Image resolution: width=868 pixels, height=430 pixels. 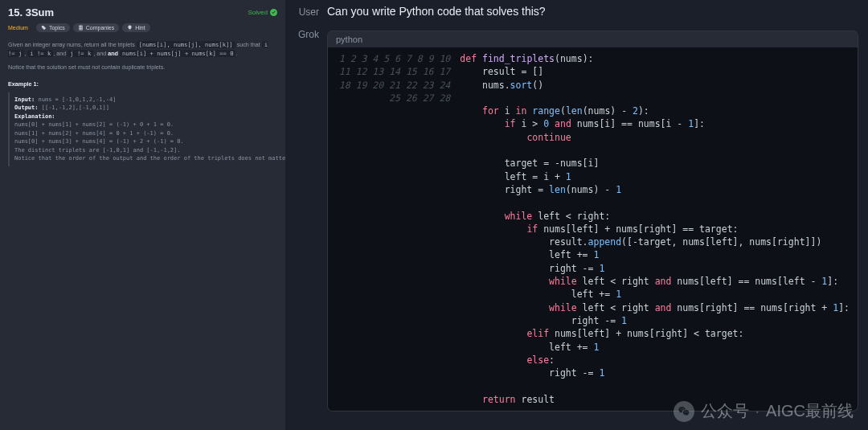 What do you see at coordinates (130, 27) in the screenshot?
I see `lightbulb-icon` at bounding box center [130, 27].